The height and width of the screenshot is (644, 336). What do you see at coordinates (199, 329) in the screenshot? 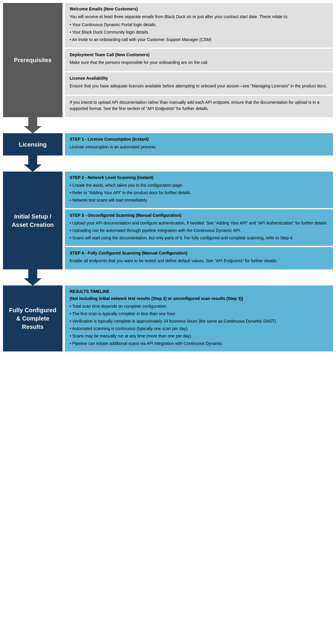
I see `list-item: Automated scanning is continuous (typica…` at bounding box center [199, 329].